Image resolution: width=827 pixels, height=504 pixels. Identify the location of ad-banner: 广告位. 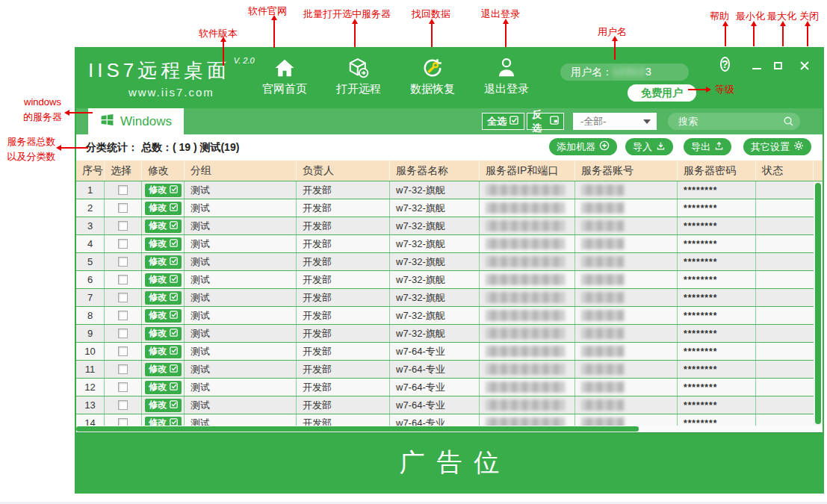
(450, 462).